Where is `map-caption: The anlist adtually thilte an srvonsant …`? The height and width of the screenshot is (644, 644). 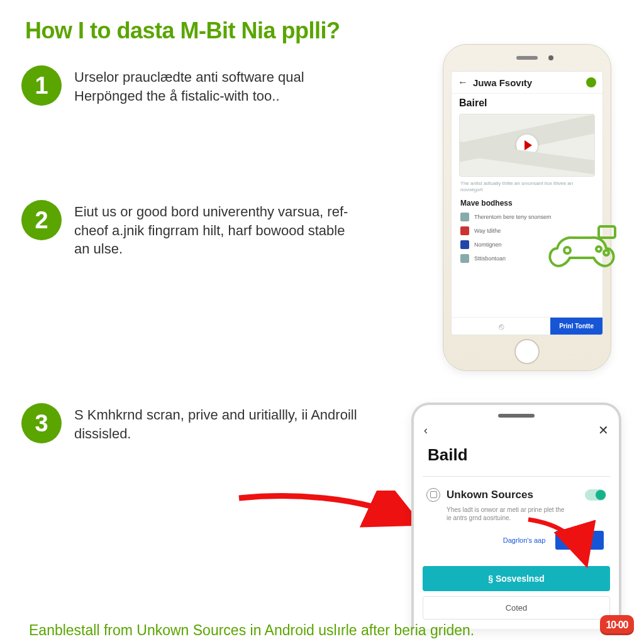 map-caption: The anlist adtually thilte an srvonsant … is located at coordinates (527, 187).